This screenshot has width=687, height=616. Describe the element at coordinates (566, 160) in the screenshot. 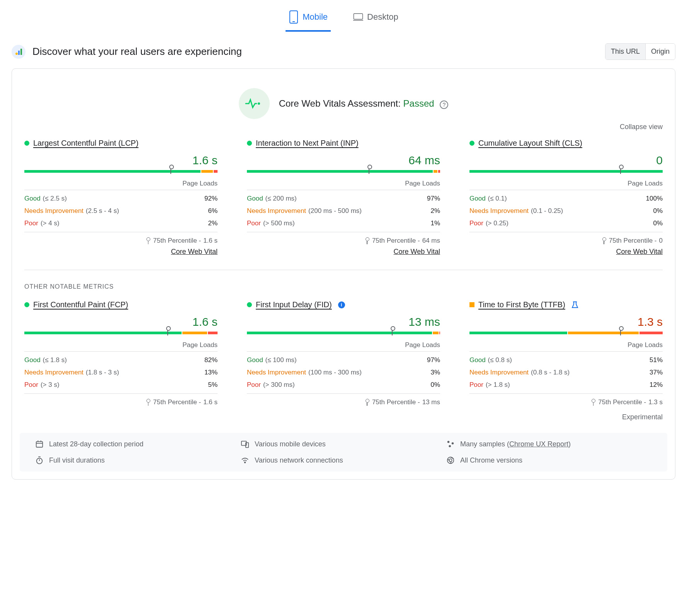

I see `metric-value: 0` at that location.